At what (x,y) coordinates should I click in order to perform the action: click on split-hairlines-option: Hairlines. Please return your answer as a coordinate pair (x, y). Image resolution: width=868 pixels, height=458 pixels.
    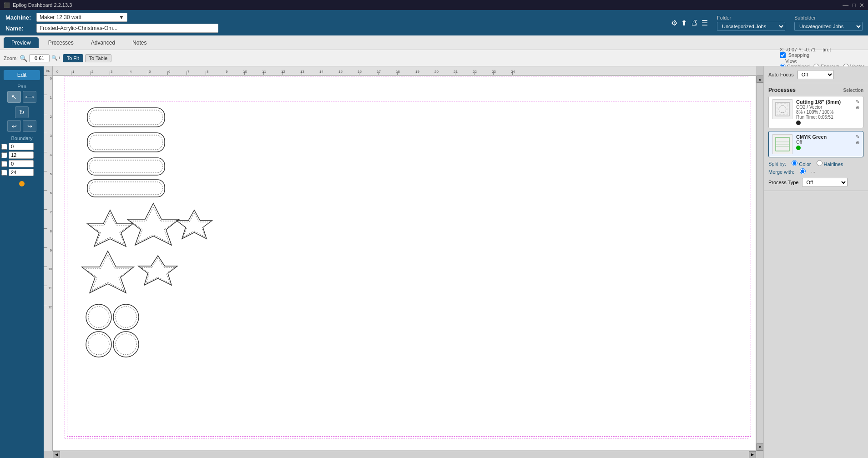
    Looking at the image, I should click on (830, 164).